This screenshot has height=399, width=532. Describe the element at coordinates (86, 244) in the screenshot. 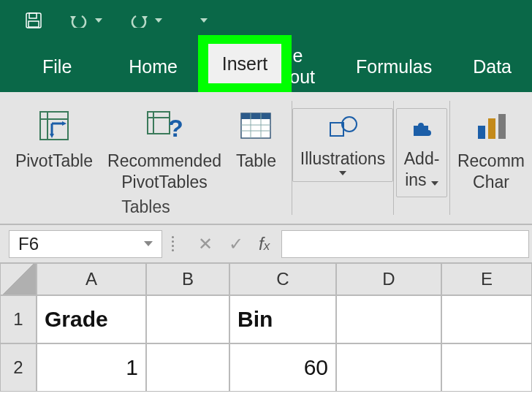

I see `name-box: F6` at that location.